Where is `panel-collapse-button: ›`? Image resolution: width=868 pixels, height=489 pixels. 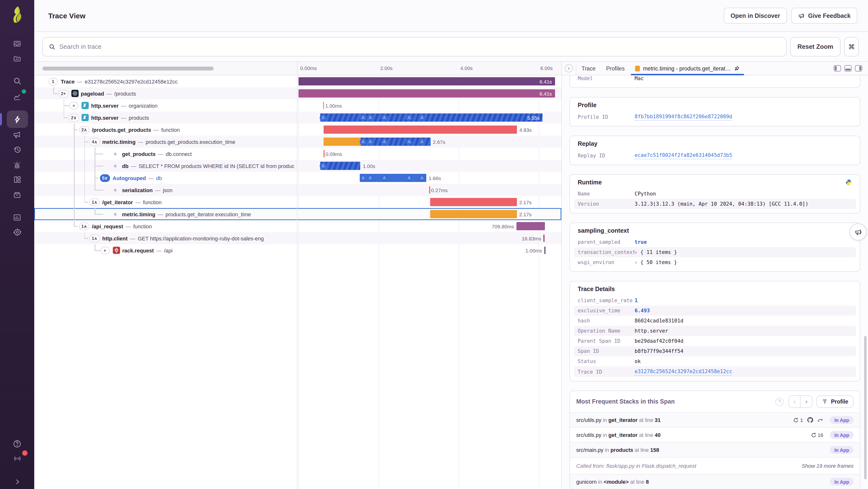
panel-collapse-button: › is located at coordinates (569, 68).